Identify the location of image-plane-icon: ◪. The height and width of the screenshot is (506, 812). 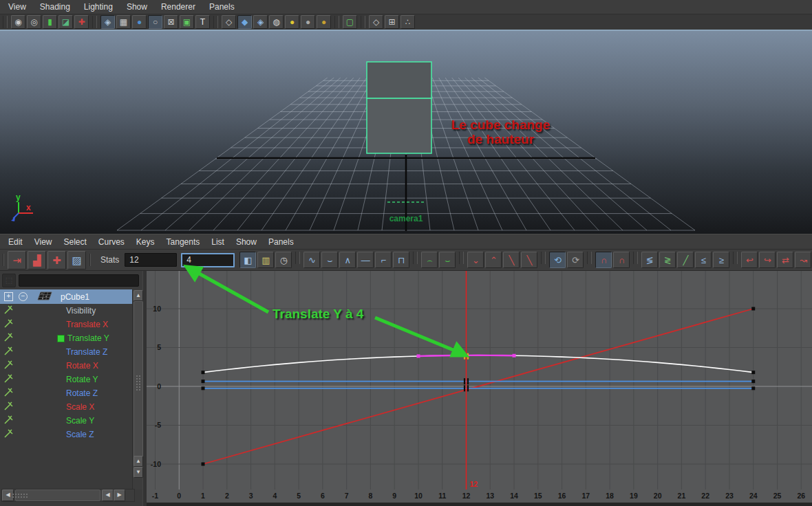
(66, 22).